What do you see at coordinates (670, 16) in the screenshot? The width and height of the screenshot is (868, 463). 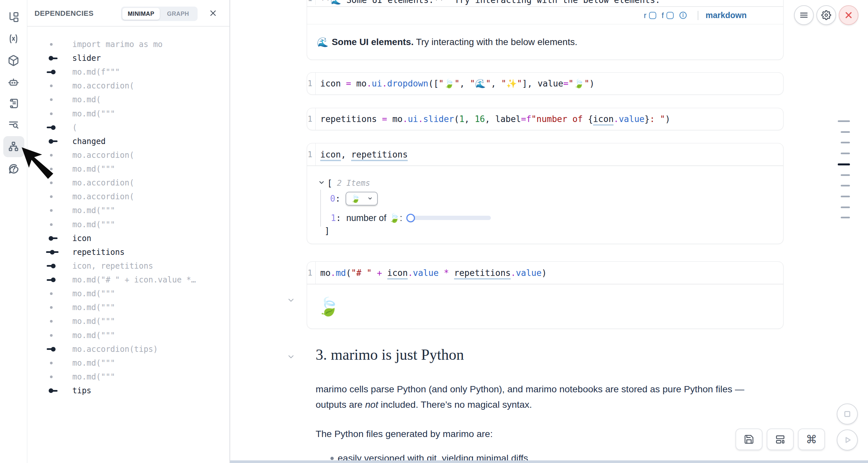 I see `fstring-checkbox` at bounding box center [670, 16].